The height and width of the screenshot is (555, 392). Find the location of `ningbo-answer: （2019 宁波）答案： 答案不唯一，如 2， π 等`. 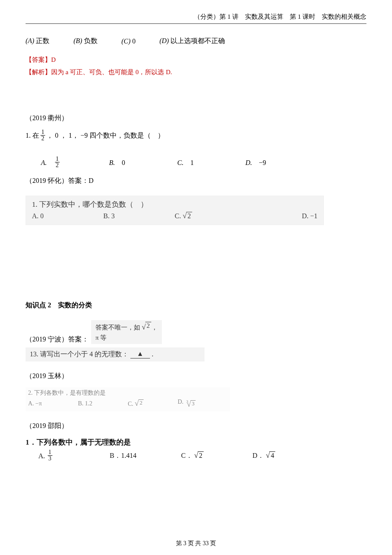

ningbo-answer: （2019 宁波）答案： 答案不唯一，如 2， π 等 is located at coordinates (196, 332).